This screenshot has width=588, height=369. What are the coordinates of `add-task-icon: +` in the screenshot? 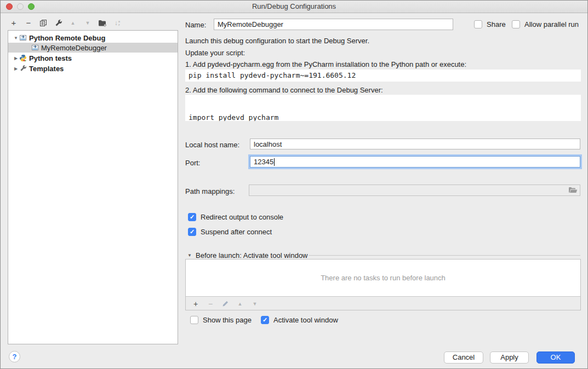 It's located at (196, 304).